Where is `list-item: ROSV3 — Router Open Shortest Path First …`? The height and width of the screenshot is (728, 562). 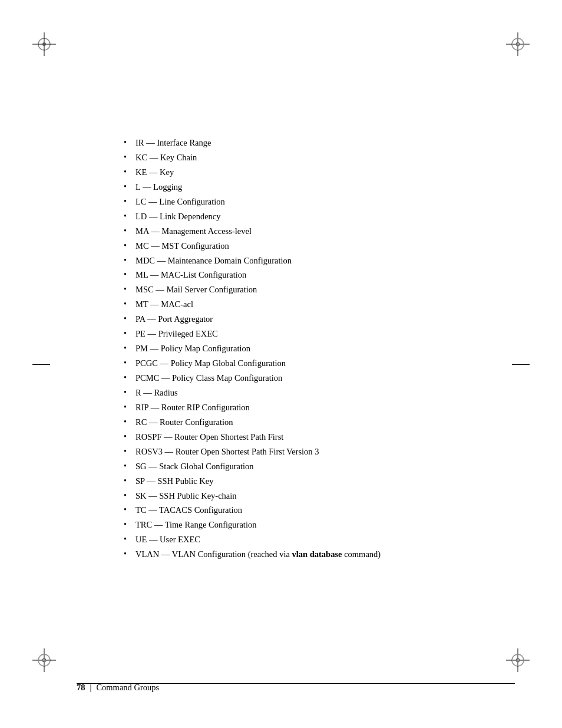 list-item: ROSV3 — Router Open Shortest Path First … is located at coordinates (308, 452).